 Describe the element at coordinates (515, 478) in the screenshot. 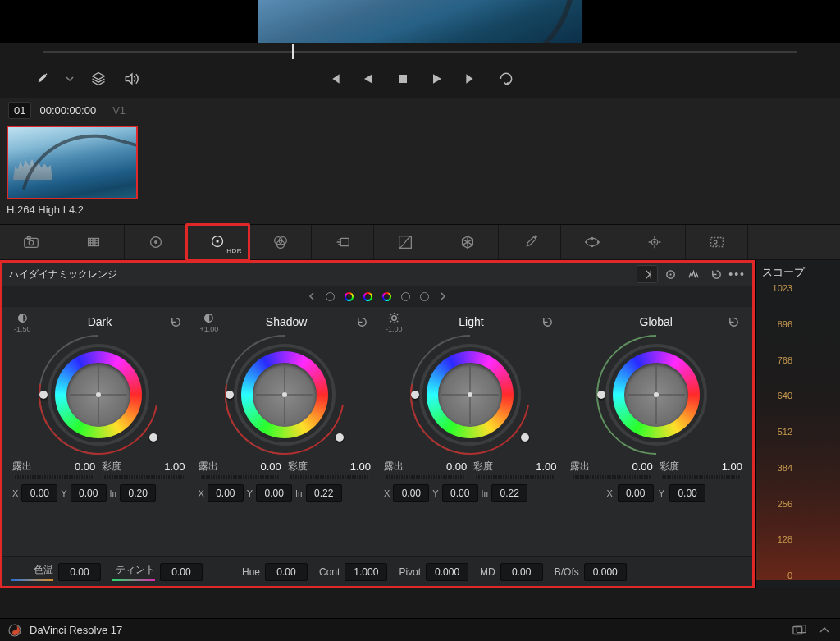

I see `wheel-light-sat-slider` at that location.